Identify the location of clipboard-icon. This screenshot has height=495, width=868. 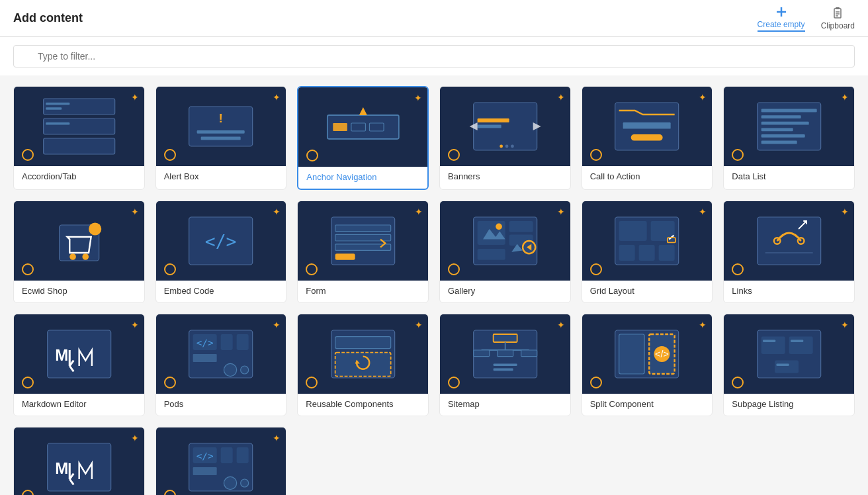
(838, 13).